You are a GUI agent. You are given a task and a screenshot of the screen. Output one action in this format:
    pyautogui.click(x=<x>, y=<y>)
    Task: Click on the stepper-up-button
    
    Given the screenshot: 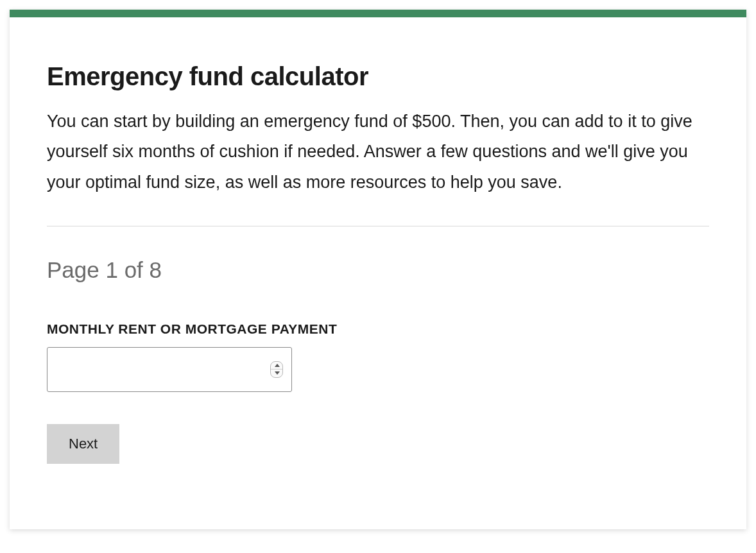 What is the action you would take?
    pyautogui.click(x=277, y=366)
    